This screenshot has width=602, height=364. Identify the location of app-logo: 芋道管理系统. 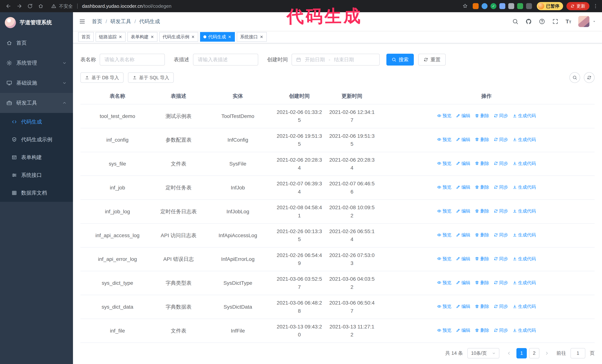
(37, 22).